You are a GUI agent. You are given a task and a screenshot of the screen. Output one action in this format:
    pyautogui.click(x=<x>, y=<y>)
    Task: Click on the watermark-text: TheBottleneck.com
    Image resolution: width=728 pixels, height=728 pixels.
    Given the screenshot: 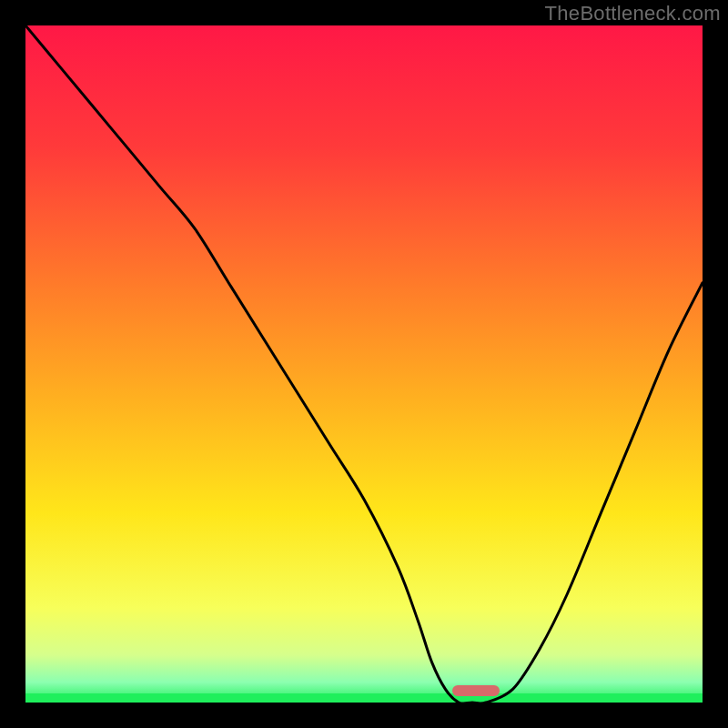 What is the action you would take?
    pyautogui.click(x=633, y=14)
    